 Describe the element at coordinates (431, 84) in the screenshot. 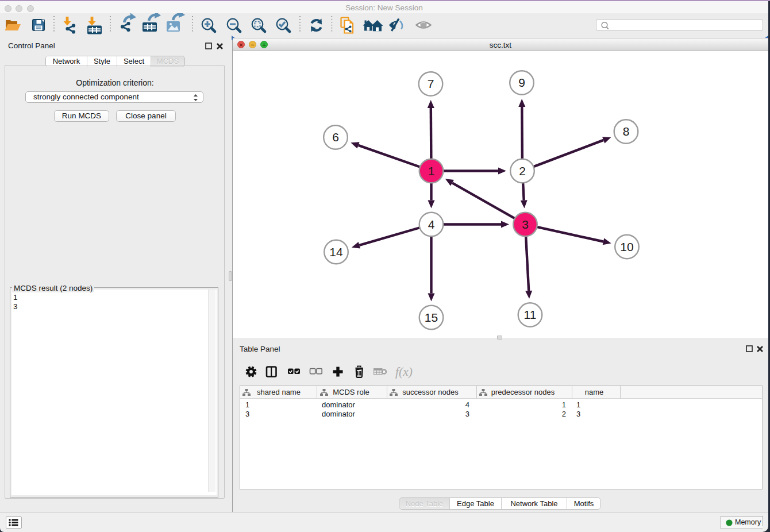

I see `svg-text: 7` at that location.